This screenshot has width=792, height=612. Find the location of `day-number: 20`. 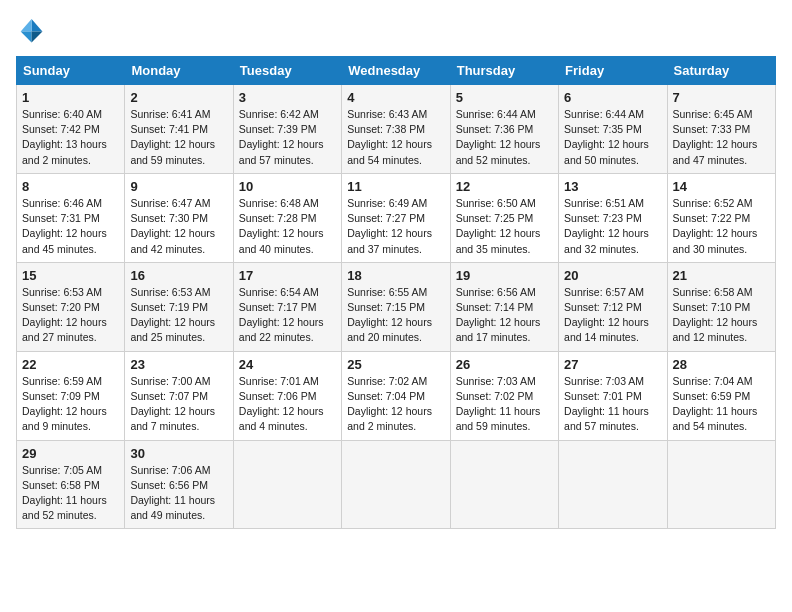

day-number: 20 is located at coordinates (612, 276).